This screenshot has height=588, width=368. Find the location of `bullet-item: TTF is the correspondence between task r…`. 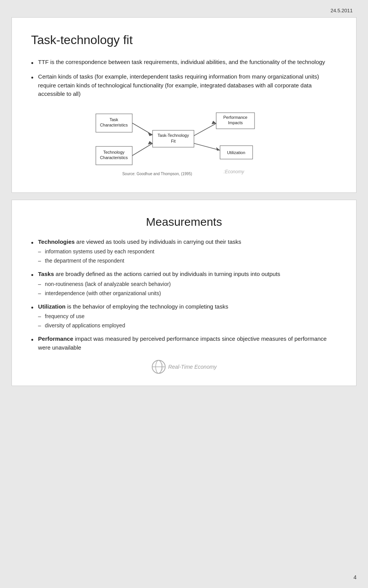

bullet-item: TTF is the correspondence between task r… is located at coordinates (184, 63).